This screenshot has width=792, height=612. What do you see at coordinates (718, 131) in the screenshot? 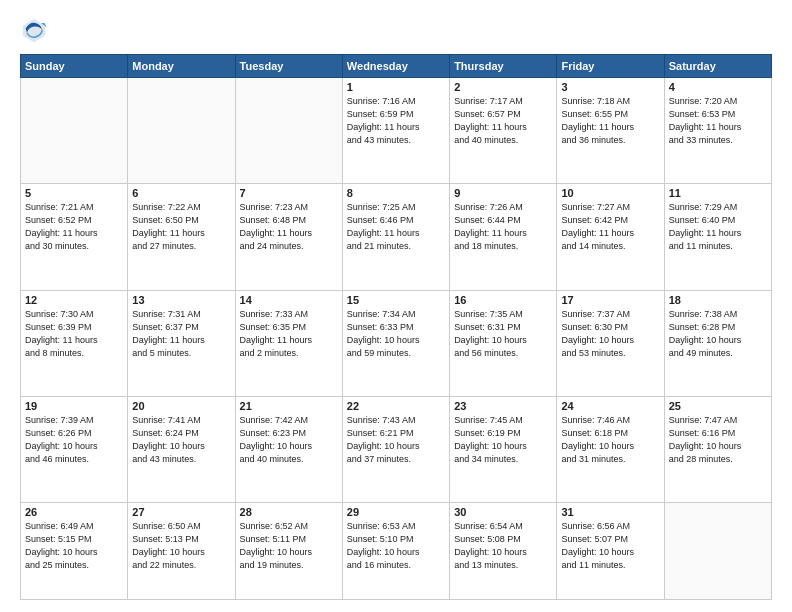
I see `calendar-cell: 4Sunrise: 7:20 AM Sunset: 6:53 PM Daylig…` at bounding box center [718, 131].